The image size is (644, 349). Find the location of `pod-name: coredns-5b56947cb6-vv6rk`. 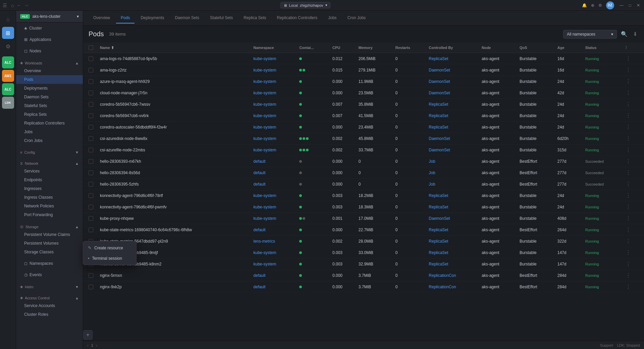

pod-name: coredns-5b56947cb6-vv6rk is located at coordinates (173, 116).